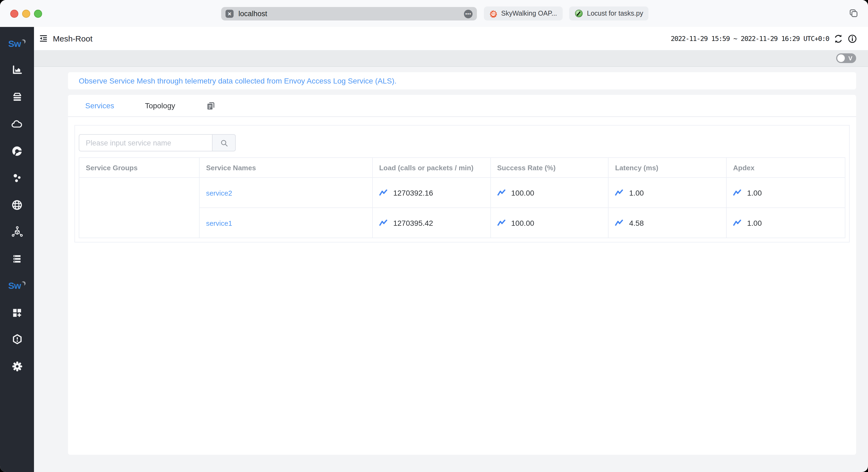 Image resolution: width=868 pixels, height=472 pixels. I want to click on sidebar-item-alerting, so click(17, 339).